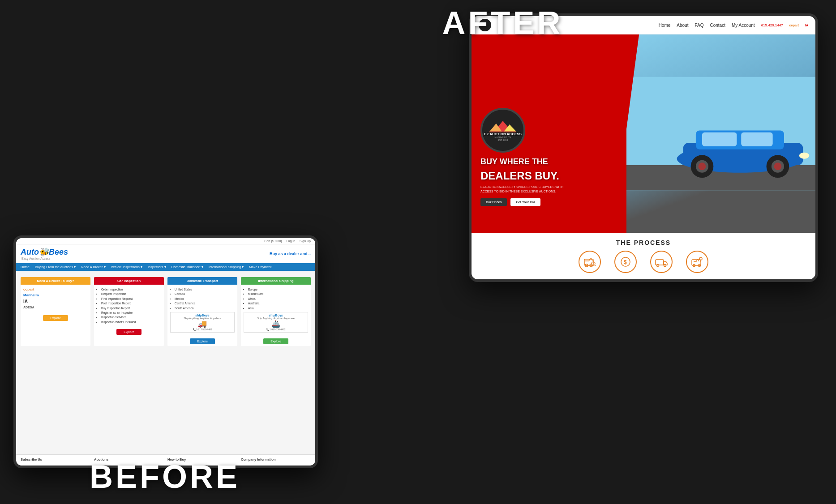 The width and height of the screenshot is (836, 504). What do you see at coordinates (56, 460) in the screenshot?
I see `footer-col-subscribe: Subscribe Us` at bounding box center [56, 460].